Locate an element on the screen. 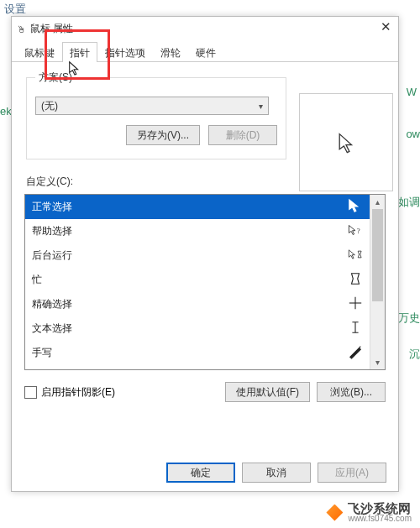 Image resolution: width=420 pixels, height=528 pixels. checkbox-label: 启用指针阴影(E) is located at coordinates (78, 393).